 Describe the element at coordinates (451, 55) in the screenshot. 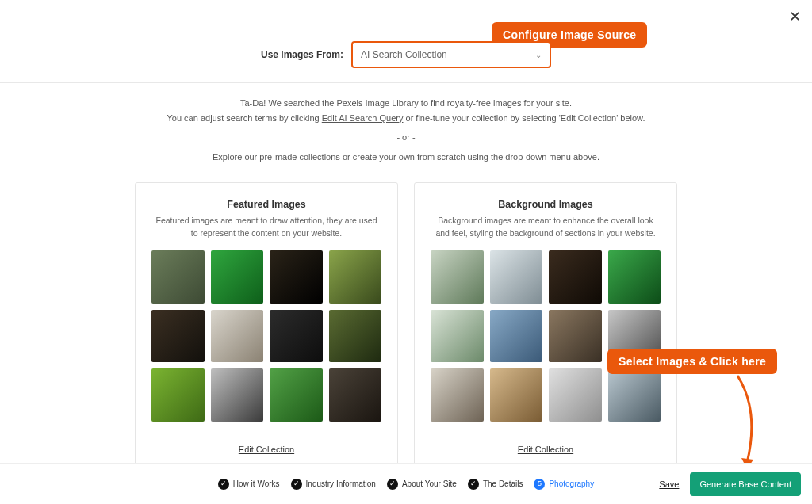

I see `image-source-dropdown: AI Search Collection ⌄` at that location.